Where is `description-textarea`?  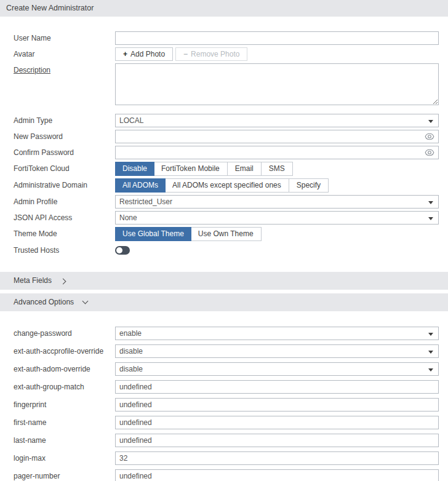
description-textarea is located at coordinates (277, 84).